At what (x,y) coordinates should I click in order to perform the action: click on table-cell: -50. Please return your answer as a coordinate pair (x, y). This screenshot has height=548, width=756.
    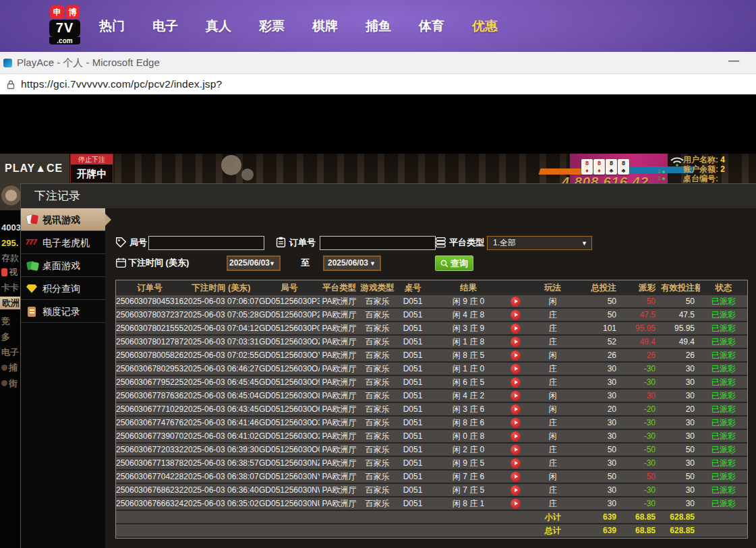
    Looking at the image, I should click on (641, 450).